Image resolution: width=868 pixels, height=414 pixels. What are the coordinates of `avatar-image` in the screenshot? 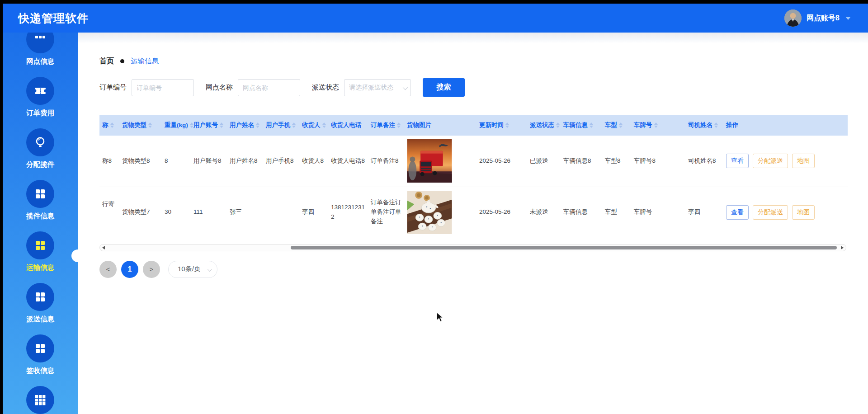 It's located at (793, 18).